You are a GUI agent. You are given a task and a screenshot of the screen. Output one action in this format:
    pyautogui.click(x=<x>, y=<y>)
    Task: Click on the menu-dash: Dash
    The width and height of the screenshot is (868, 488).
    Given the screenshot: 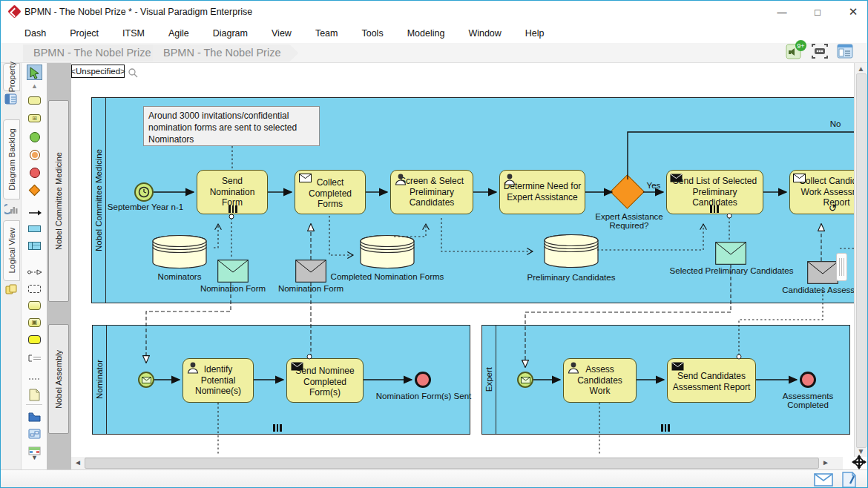 What is the action you would take?
    pyautogui.click(x=36, y=33)
    